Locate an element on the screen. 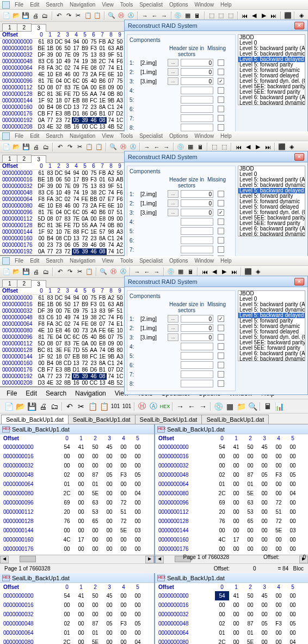 The image size is (308, 644). hex-byte: 7E is located at coordinates (76, 88).